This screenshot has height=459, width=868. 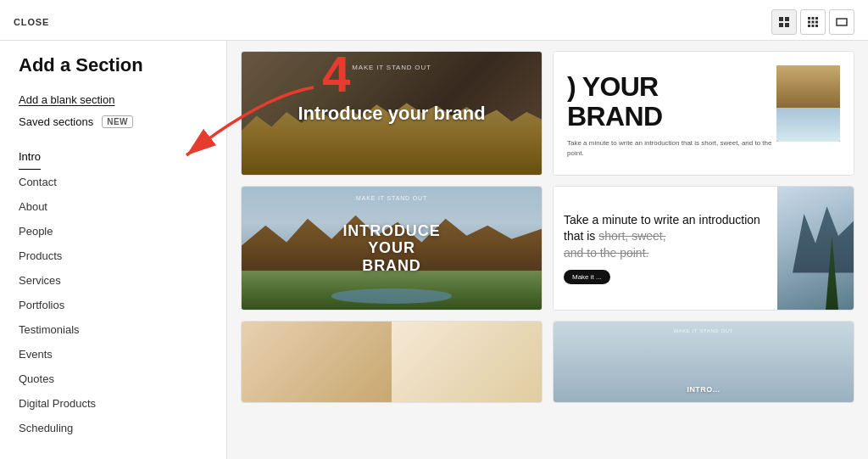 What do you see at coordinates (671, 148) in the screenshot?
I see `card-desc-text: Take a minute to write an introduction t…` at bounding box center [671, 148].